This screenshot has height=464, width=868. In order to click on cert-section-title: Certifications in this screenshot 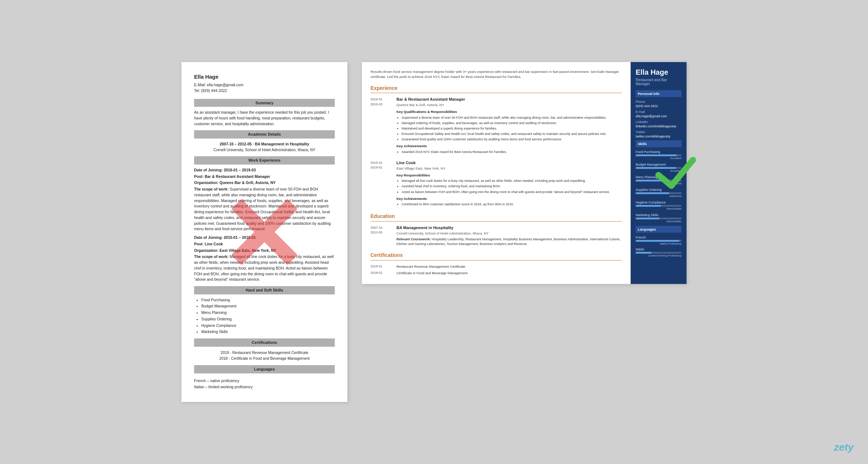, I will do `click(496, 256)`.